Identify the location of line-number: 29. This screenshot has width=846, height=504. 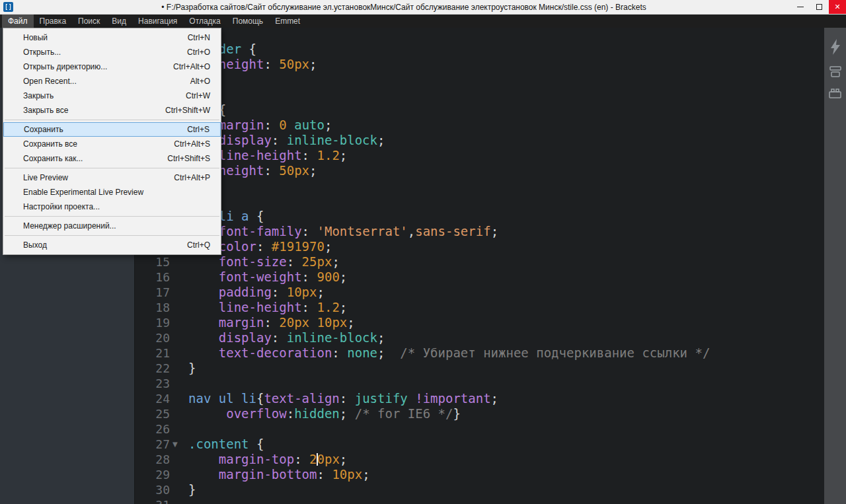
(152, 474).